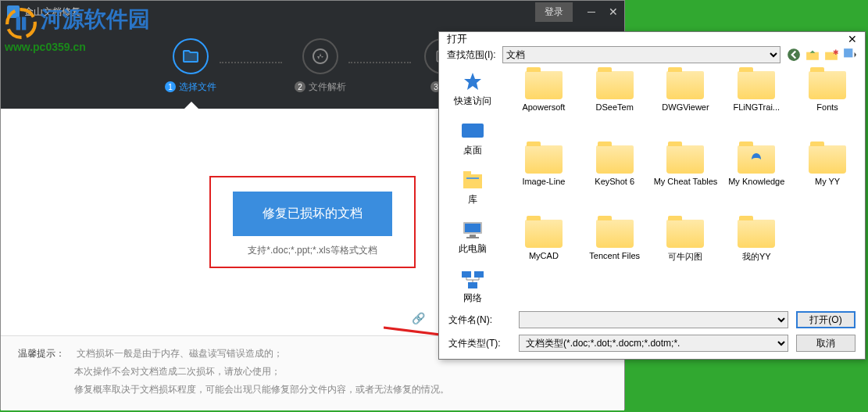 Image resolution: width=868 pixels, height=412 pixels. Describe the element at coordinates (45, 47) in the screenshot. I see `watermark-url: www.pc0359.cn` at that location.